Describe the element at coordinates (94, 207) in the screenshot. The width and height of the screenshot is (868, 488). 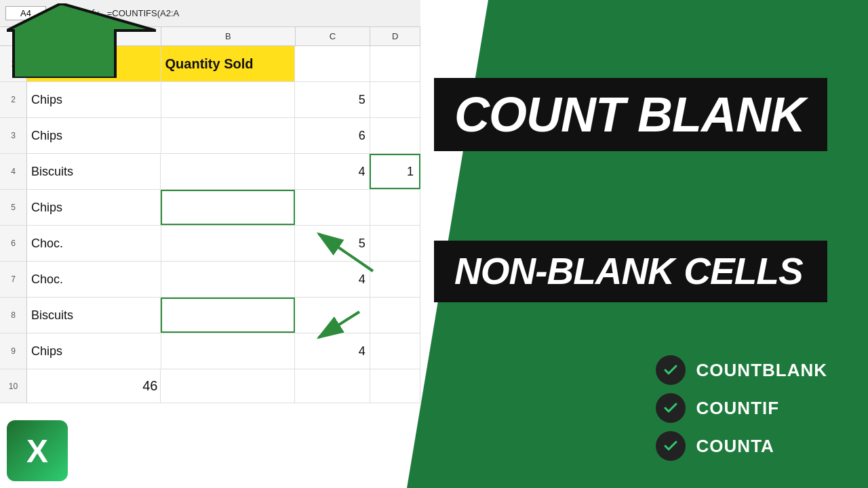
I see `cell-a5: Chips` at that location.